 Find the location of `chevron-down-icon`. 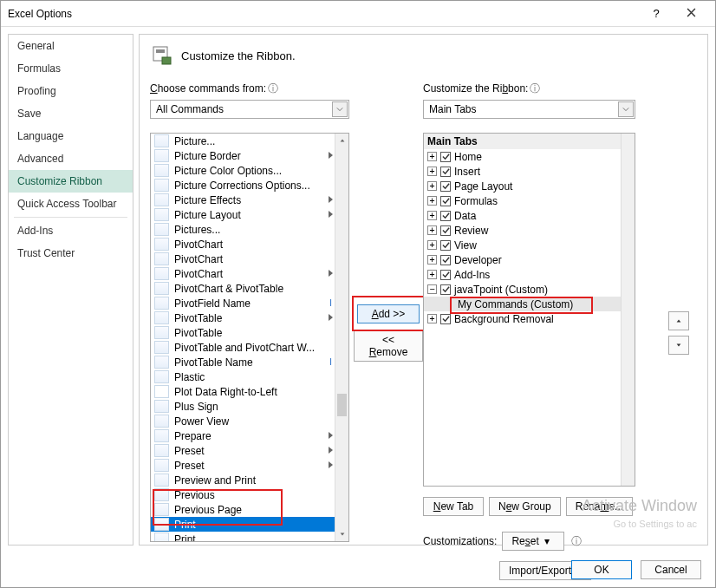

chevron-down-icon is located at coordinates (340, 109).